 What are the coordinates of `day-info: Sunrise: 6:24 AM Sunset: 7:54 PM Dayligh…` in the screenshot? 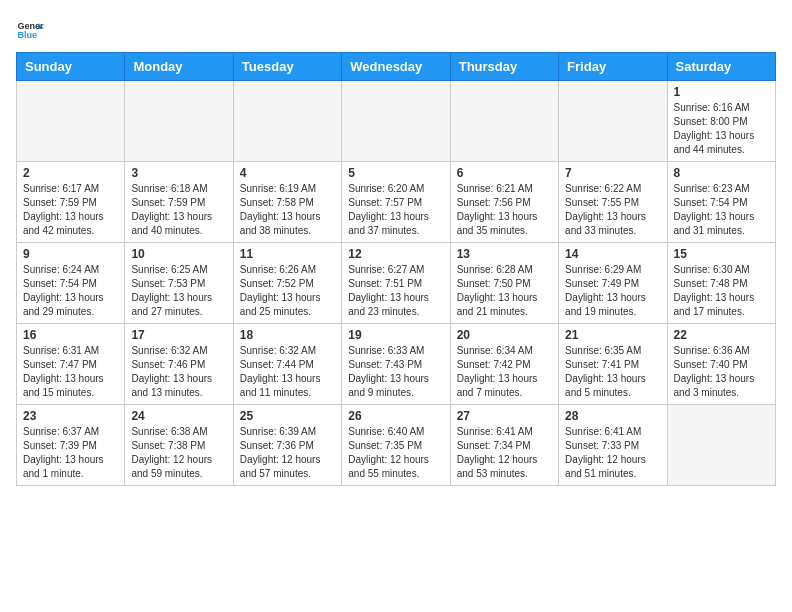 It's located at (70, 291).